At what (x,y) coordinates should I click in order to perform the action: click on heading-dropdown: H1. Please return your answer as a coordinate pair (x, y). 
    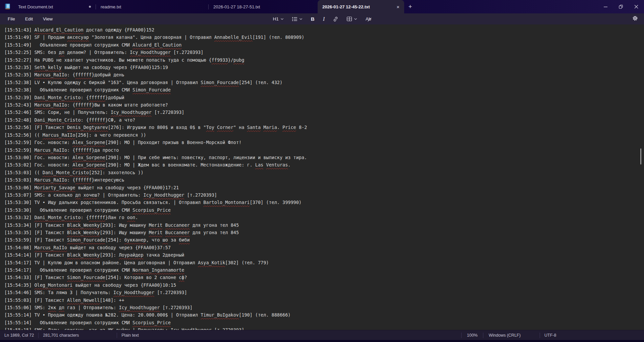
    Looking at the image, I should click on (278, 19).